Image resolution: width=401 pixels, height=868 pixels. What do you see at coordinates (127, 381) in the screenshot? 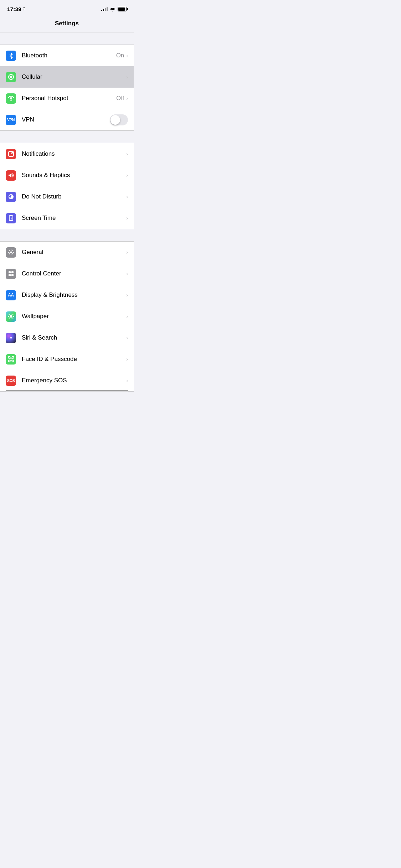
I see `sos-chevron: ›` at bounding box center [127, 381].